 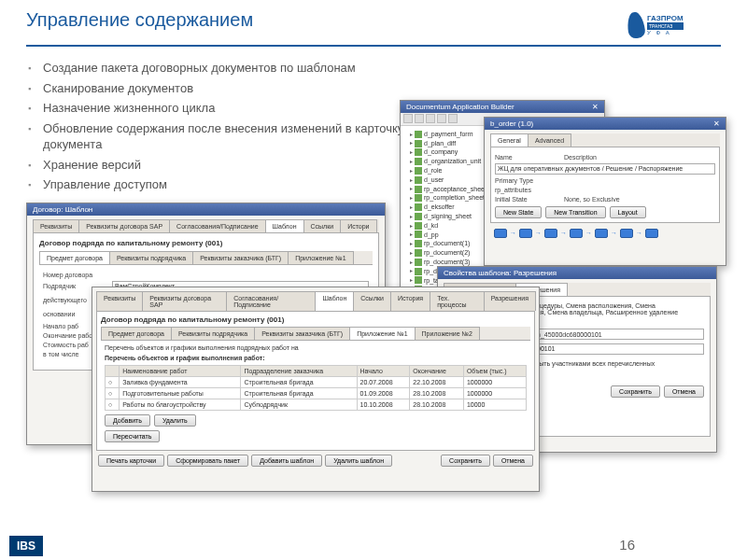 What do you see at coordinates (287, 461) in the screenshot?
I see `add-tmpl-button: Добавить шаблон` at bounding box center [287, 461].